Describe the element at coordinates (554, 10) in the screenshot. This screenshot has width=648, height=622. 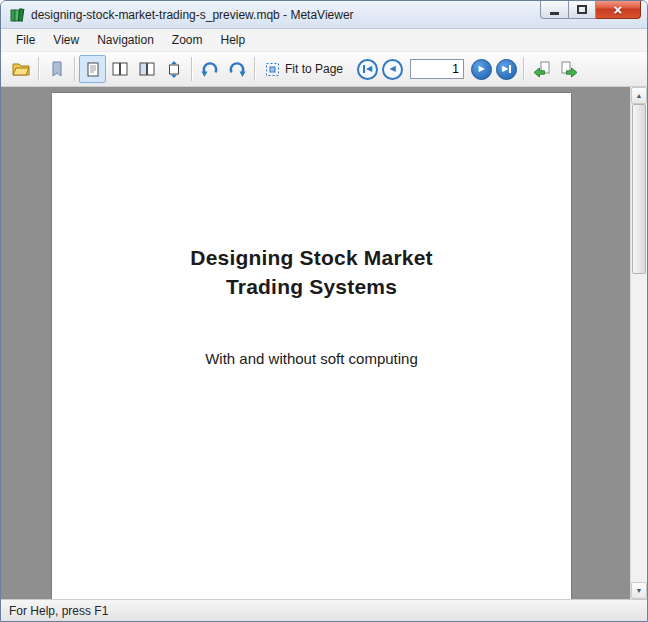
I see `minimize-button` at that location.